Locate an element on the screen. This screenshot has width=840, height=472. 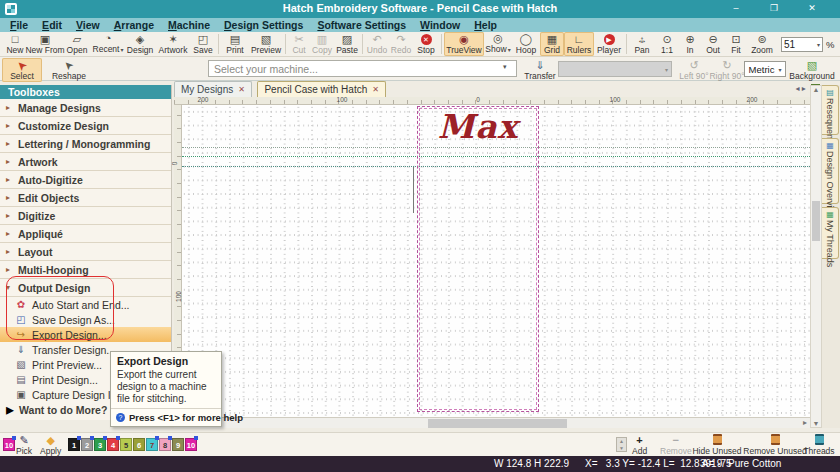
lettering-object: Max is located at coordinates (478, 126).